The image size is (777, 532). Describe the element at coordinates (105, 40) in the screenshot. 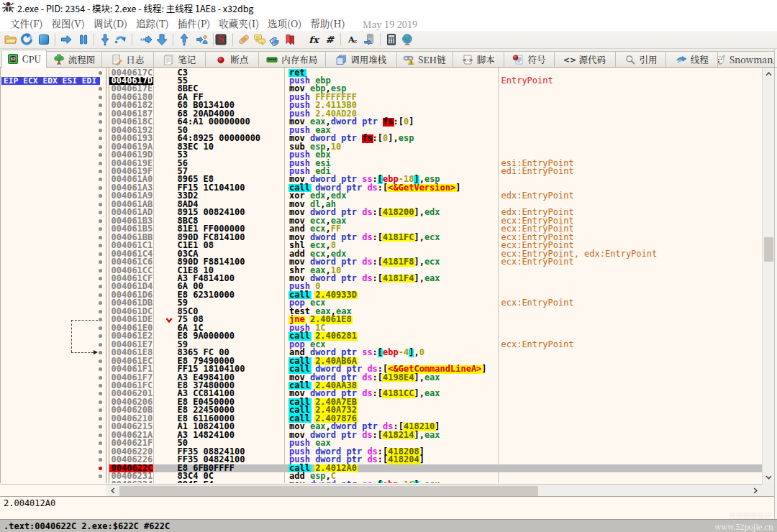

I see `toolbar-button-step-into` at that location.